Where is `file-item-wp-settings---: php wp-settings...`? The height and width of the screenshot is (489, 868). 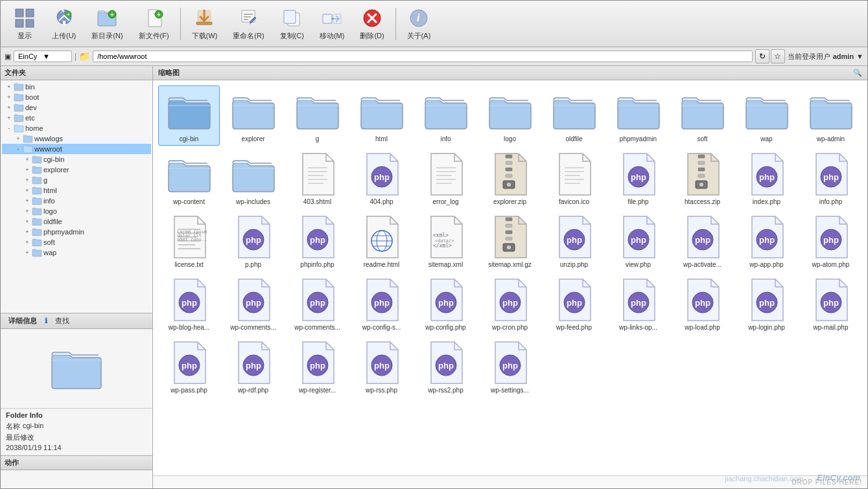
file-item-wp-settings---: php wp-settings... is located at coordinates (510, 367).